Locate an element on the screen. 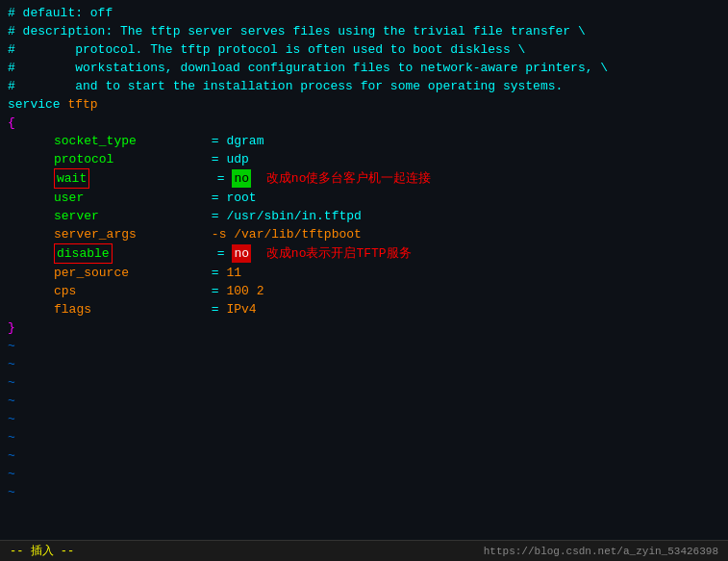  tilde-6: ~ is located at coordinates (364, 437).